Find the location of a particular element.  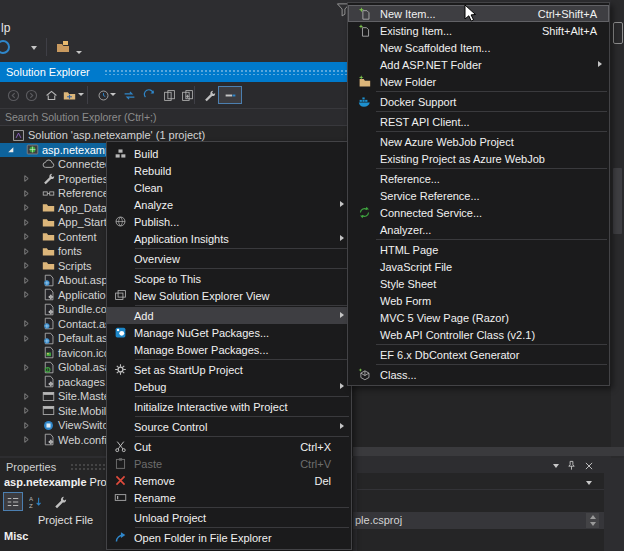

project-file-value-field: ple.csproj is located at coordinates (478, 520).